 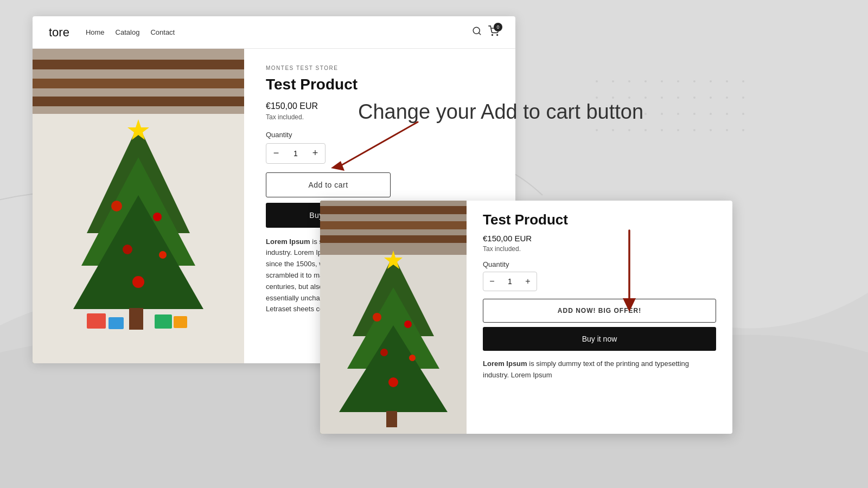 I want to click on add-now-big-offer-button: ADD NOW! BIG OFFER!, so click(x=599, y=311).